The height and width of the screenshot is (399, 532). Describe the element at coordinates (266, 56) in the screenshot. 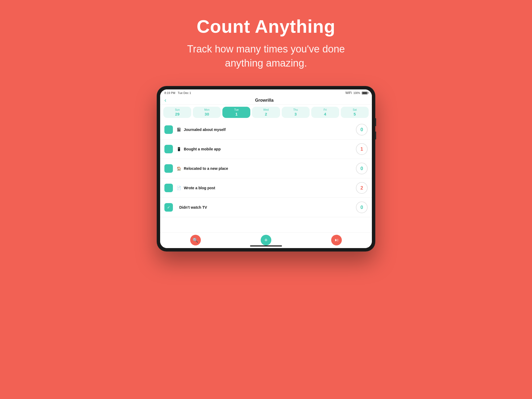

I see `page-subtitle: Track how many times you've doneanything…` at that location.